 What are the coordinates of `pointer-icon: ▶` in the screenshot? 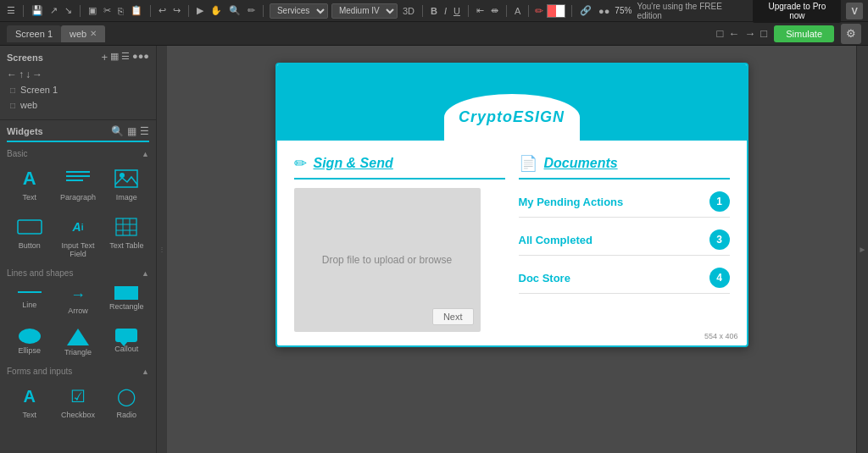 It's located at (200, 10).